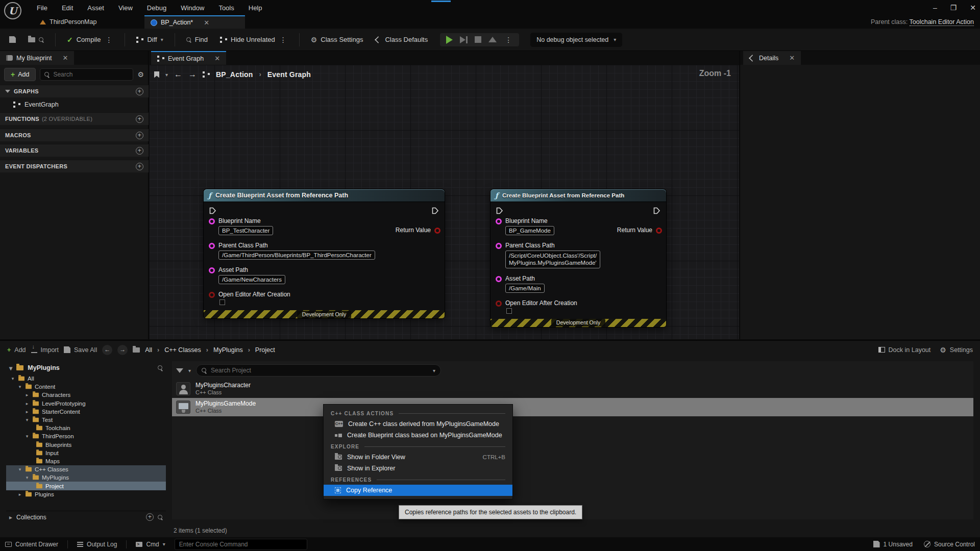 The height and width of the screenshot is (551, 980). I want to click on ctx-show-in-explorer: Show in Explorer, so click(418, 468).